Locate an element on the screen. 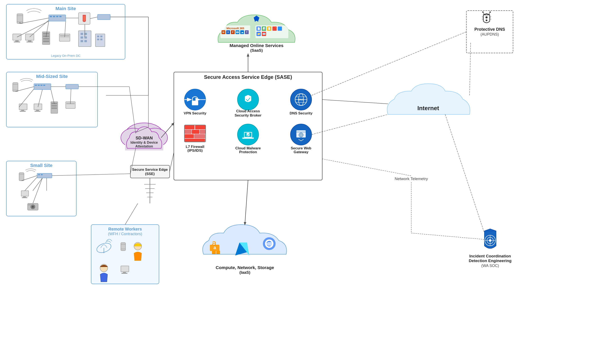  svg-text: VPN Security is located at coordinates (195, 113).